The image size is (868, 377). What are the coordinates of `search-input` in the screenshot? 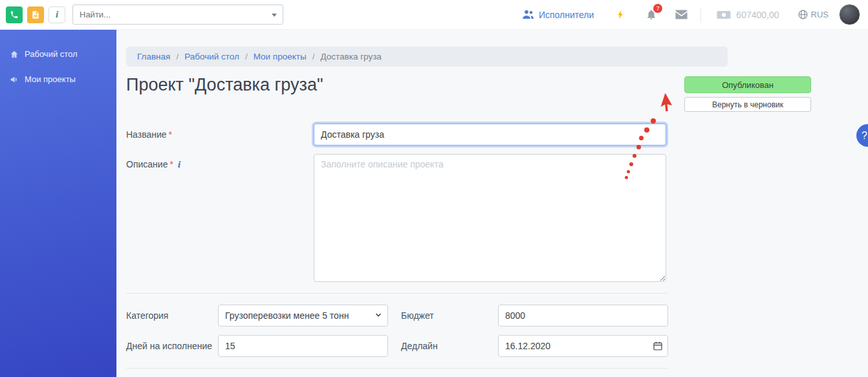 It's located at (178, 14).